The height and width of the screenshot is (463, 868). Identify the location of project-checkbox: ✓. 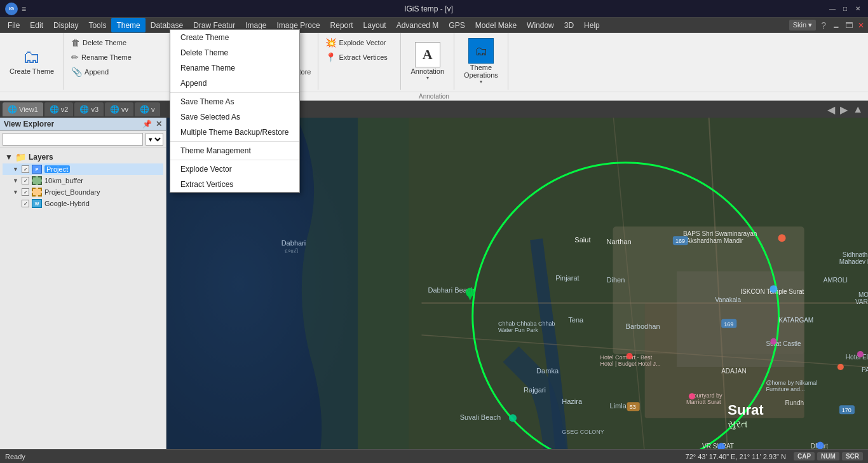
(25, 169).